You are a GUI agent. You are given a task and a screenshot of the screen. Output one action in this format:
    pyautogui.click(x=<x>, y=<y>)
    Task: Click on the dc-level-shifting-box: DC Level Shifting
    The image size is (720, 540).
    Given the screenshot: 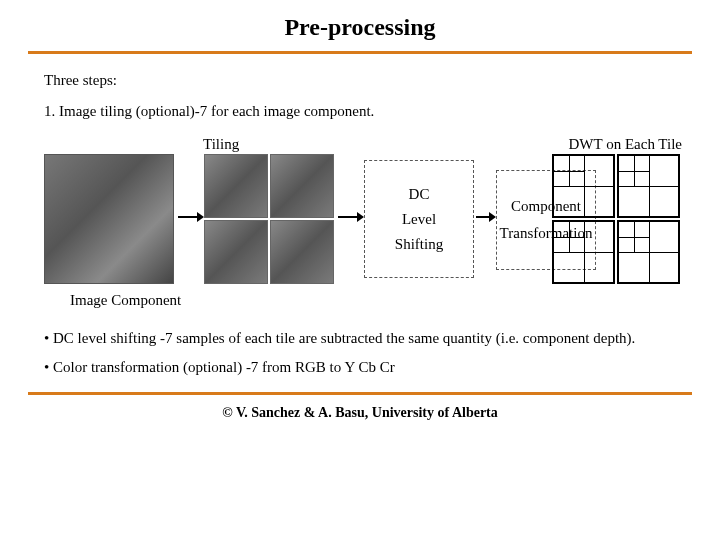 What is the action you would take?
    pyautogui.click(x=419, y=219)
    